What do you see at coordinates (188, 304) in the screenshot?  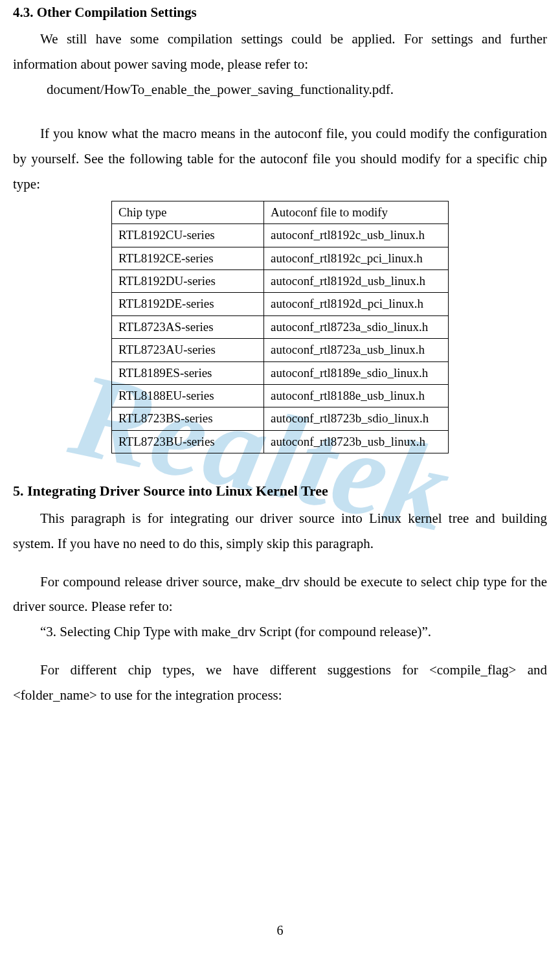 I see `cell-chip: RTL8192DE-series` at bounding box center [188, 304].